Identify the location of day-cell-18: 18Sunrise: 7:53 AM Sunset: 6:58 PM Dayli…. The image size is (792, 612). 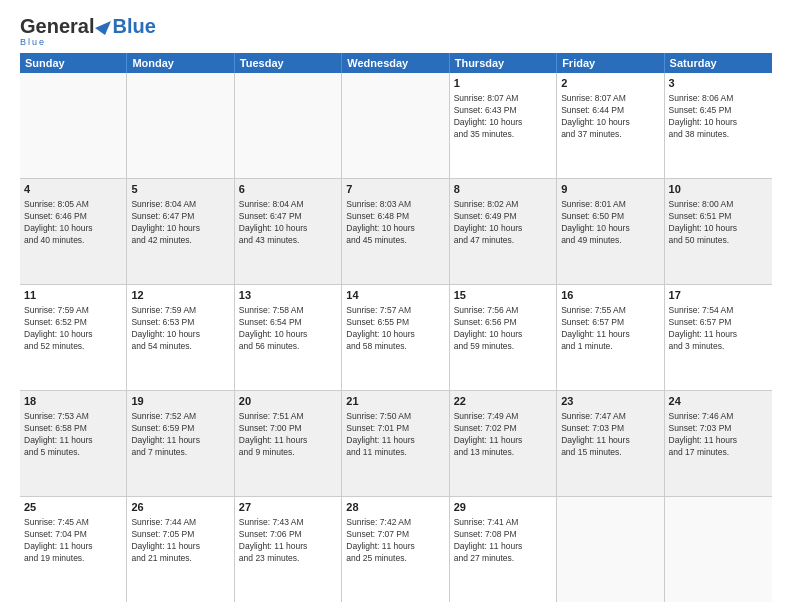
(74, 444).